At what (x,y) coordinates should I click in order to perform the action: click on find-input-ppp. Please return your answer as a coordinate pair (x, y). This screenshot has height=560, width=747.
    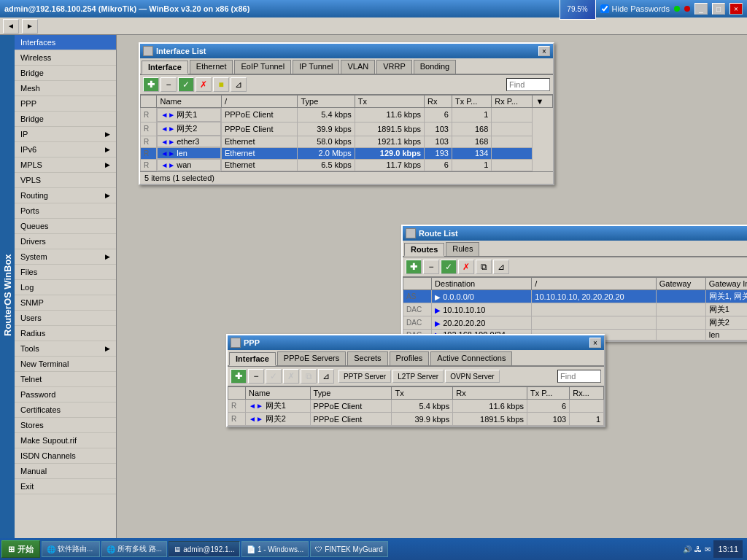
    Looking at the image, I should click on (579, 376).